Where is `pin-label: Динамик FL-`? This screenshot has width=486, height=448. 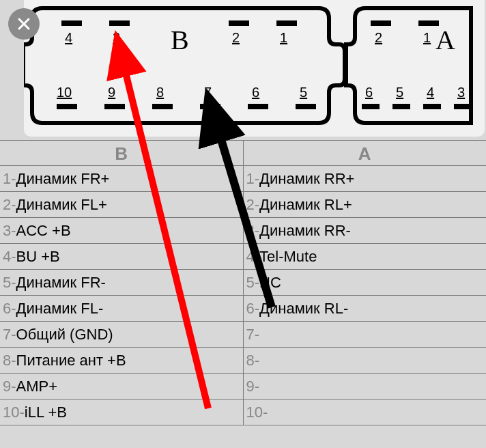
pin-label: Динамик FL- is located at coordinates (60, 309).